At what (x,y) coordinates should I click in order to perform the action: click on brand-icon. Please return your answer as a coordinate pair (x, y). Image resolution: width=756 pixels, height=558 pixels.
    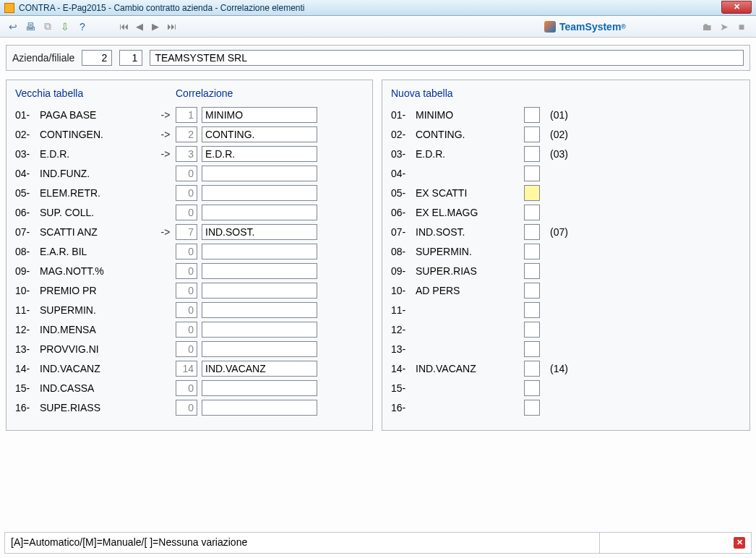
    Looking at the image, I should click on (550, 27).